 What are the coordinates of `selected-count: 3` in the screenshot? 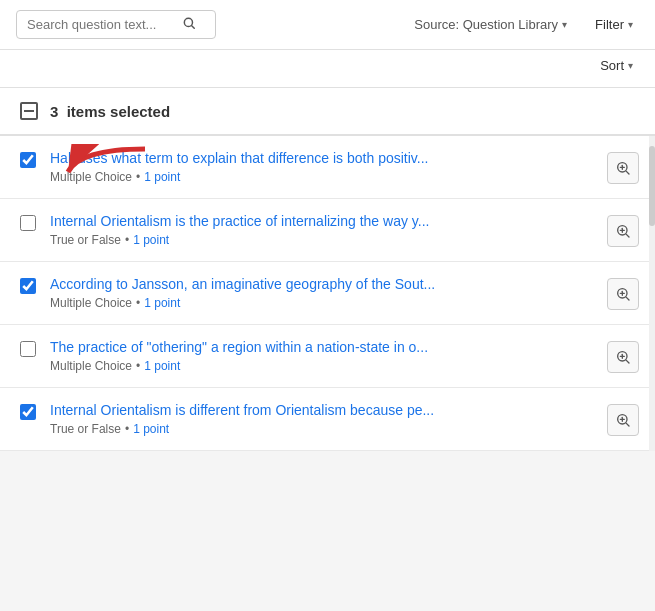 It's located at (54, 112).